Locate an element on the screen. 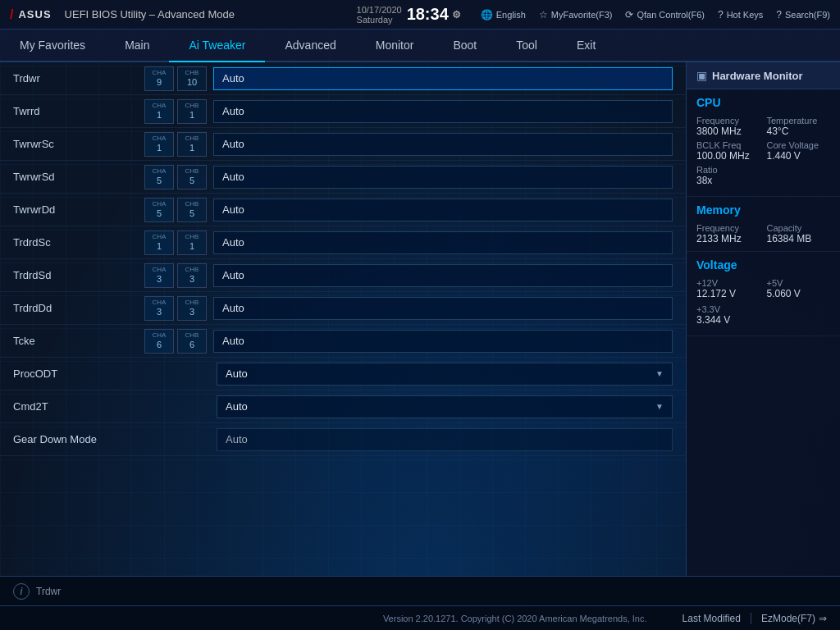  chb-badge-twrwrdd: CHB 5 is located at coordinates (192, 210).